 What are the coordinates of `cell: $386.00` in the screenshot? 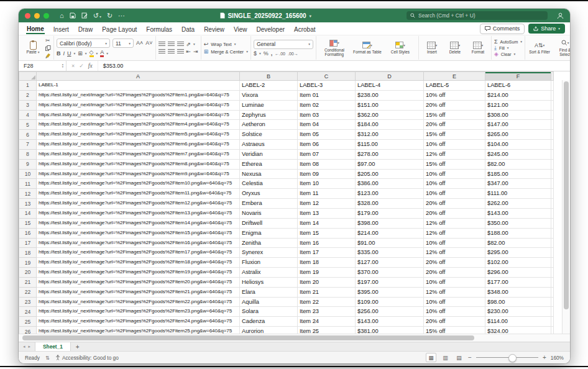 It's located at (390, 184).